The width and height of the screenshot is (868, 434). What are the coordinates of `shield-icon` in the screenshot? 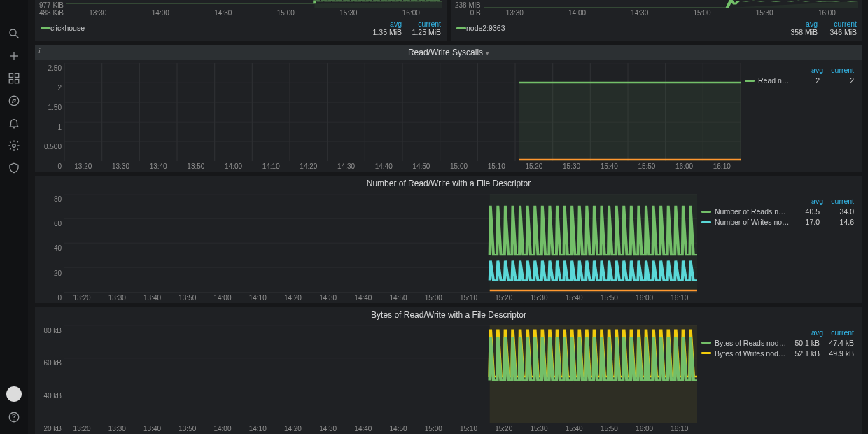 It's located at (14, 168).